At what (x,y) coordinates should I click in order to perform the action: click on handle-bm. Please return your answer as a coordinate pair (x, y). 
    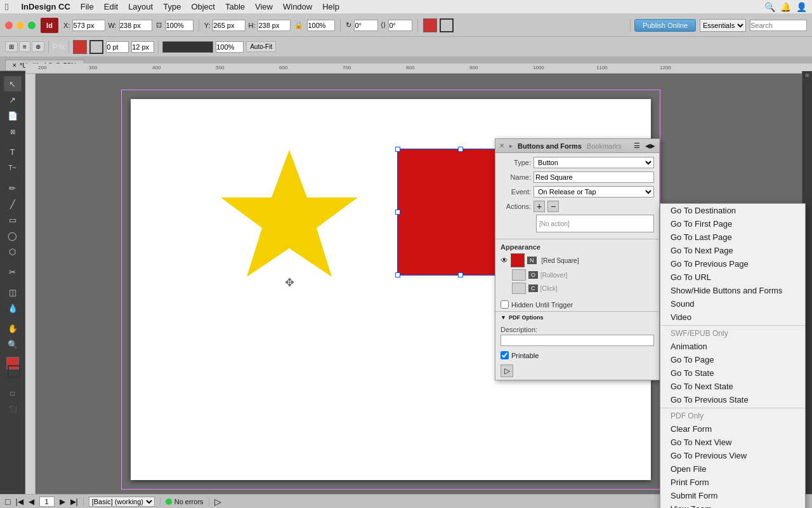
    Looking at the image, I should click on (461, 275).